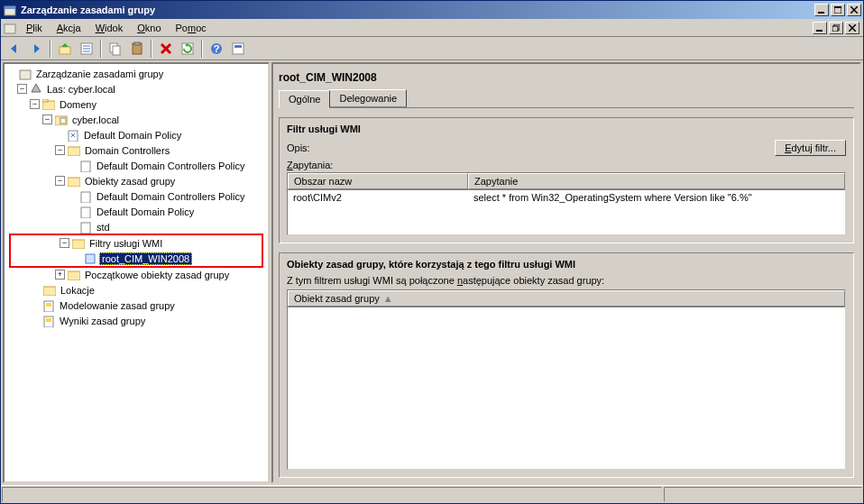 The image size is (864, 504). What do you see at coordinates (74, 151) in the screenshot?
I see `ou-icon` at bounding box center [74, 151].